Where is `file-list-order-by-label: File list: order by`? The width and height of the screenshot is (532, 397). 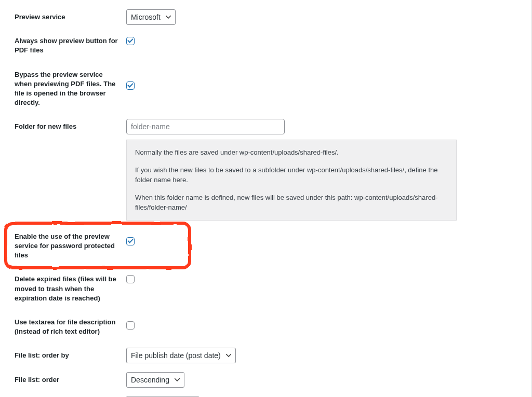 file-list-order-by-label: File list: order by is located at coordinates (71, 355).